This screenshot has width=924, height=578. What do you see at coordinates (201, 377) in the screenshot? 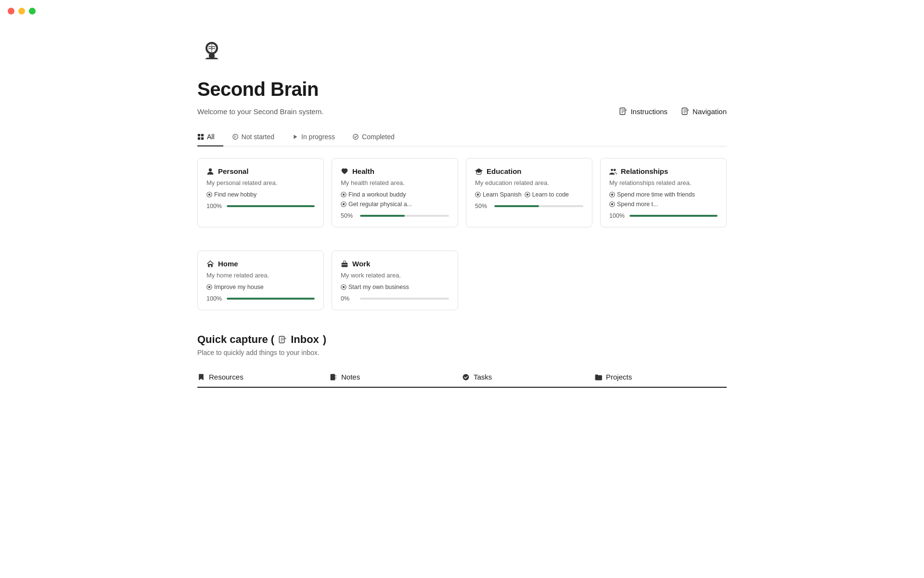
I see `bookmark-icon` at bounding box center [201, 377].